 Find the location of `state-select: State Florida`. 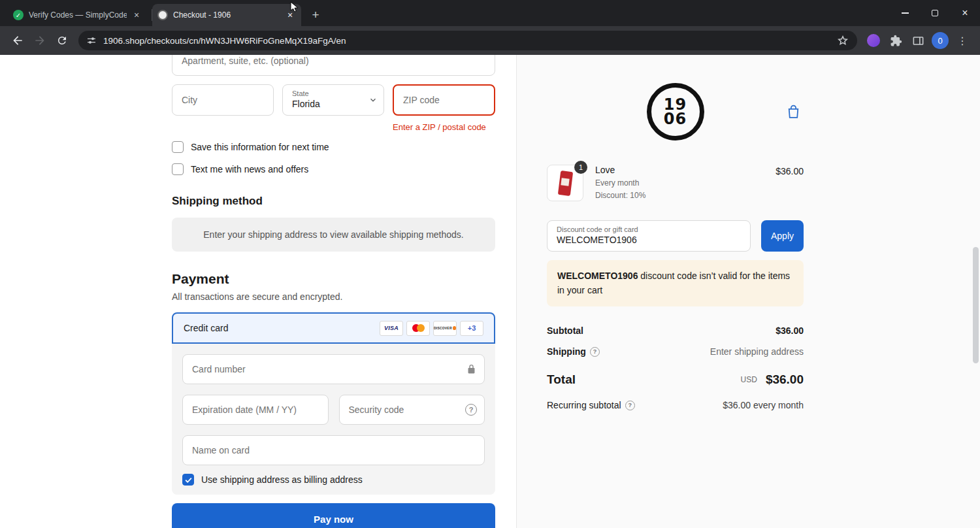

state-select: State Florida is located at coordinates (333, 100).